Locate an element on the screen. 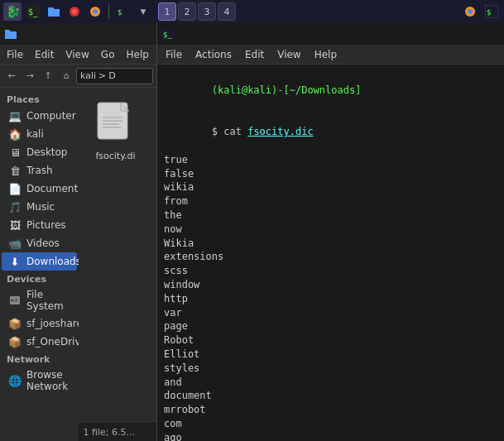  sidebar-item-trash: 🗑 Trash is located at coordinates (40, 170).